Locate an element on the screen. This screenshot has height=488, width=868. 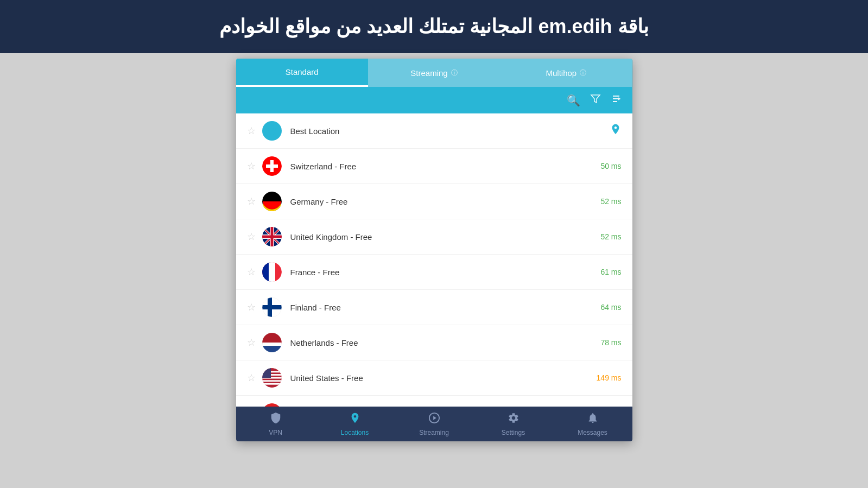
list-item-al: ☆ 🦅 Albania ⇧ Upgrade your plan is located at coordinates (434, 401).